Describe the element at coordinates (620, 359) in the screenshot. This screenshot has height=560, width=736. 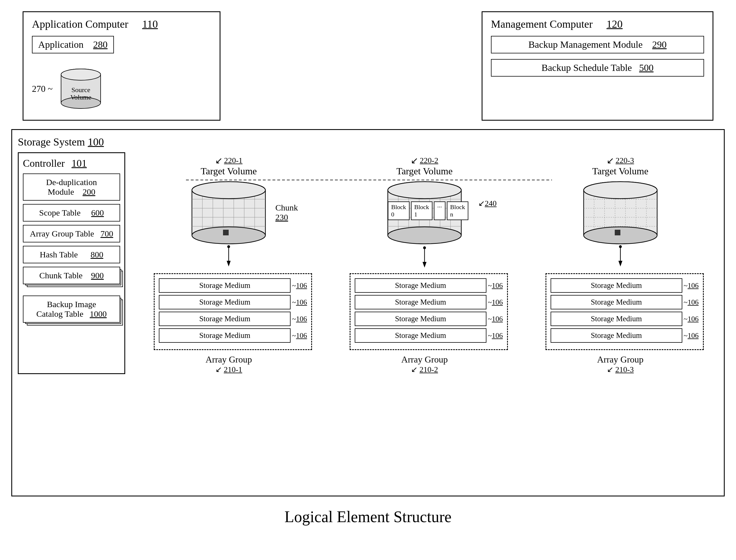
I see `ag3-label: Array Group` at that location.